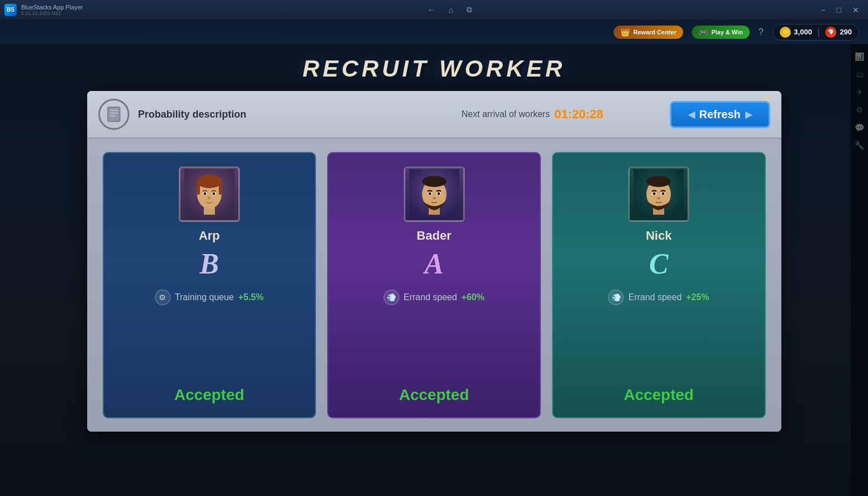 The image size is (868, 496). What do you see at coordinates (434, 32) in the screenshot?
I see `top-bar: 👑 Reward Center 🎮 Play & Win ? 🪙 3,000 |…` at bounding box center [434, 32].